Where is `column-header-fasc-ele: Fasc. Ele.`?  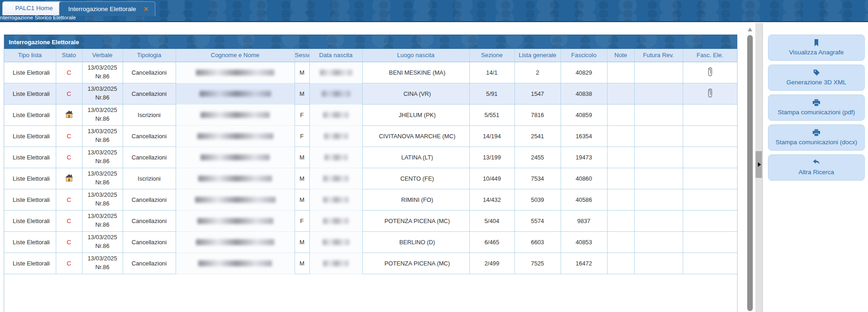
column-header-fasc-ele: Fasc. Ele. is located at coordinates (710, 55).